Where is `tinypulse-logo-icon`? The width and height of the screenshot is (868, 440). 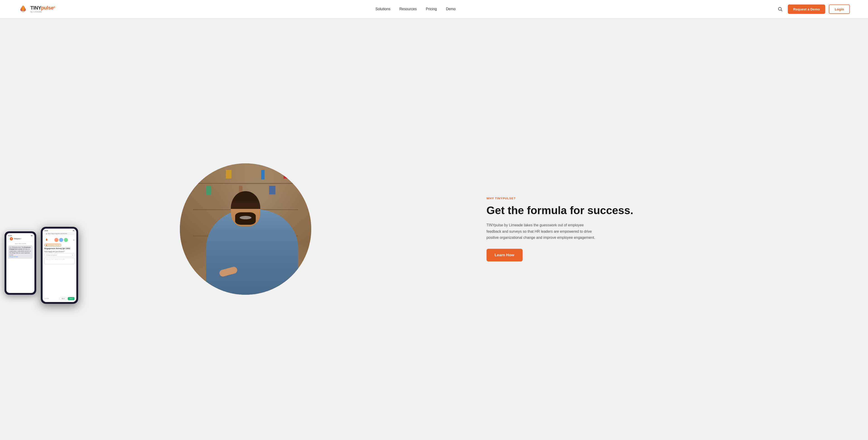 tinypulse-logo-icon is located at coordinates (23, 9).